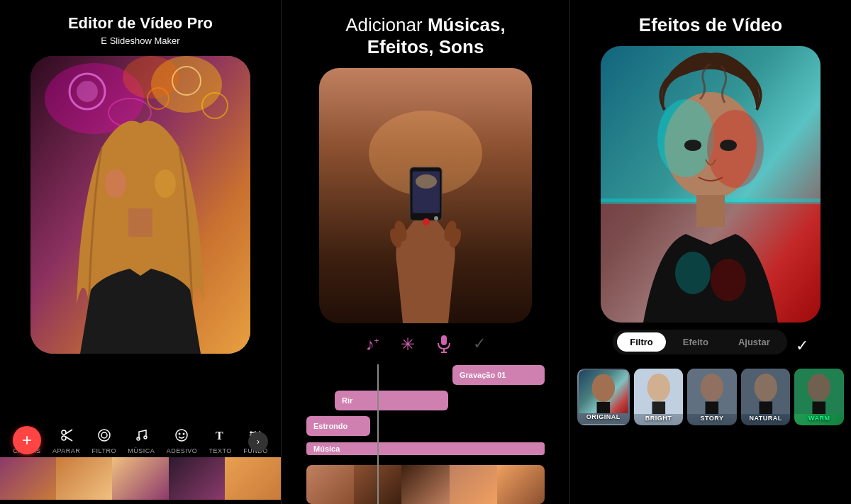 The image size is (851, 504). Describe the element at coordinates (258, 442) in the screenshot. I see `next-arrow: ›` at that location.